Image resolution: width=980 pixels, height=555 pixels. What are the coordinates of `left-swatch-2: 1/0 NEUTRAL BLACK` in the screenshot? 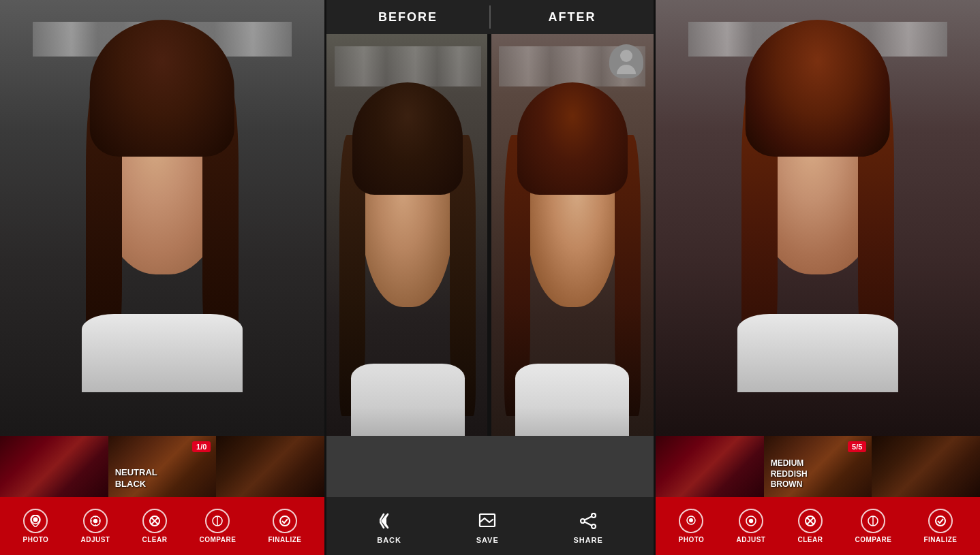 It's located at (162, 466).